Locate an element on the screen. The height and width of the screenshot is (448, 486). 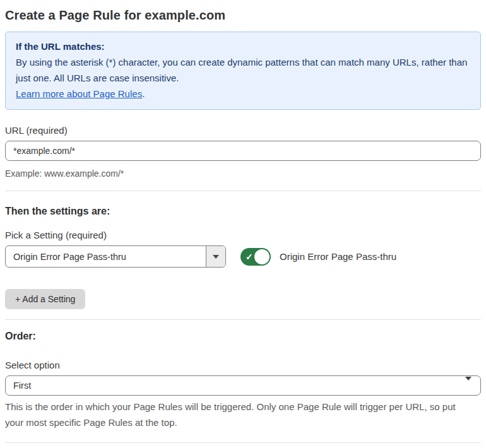
order-help-text: This is the order in which your Page Rul… is located at coordinates (239, 415).